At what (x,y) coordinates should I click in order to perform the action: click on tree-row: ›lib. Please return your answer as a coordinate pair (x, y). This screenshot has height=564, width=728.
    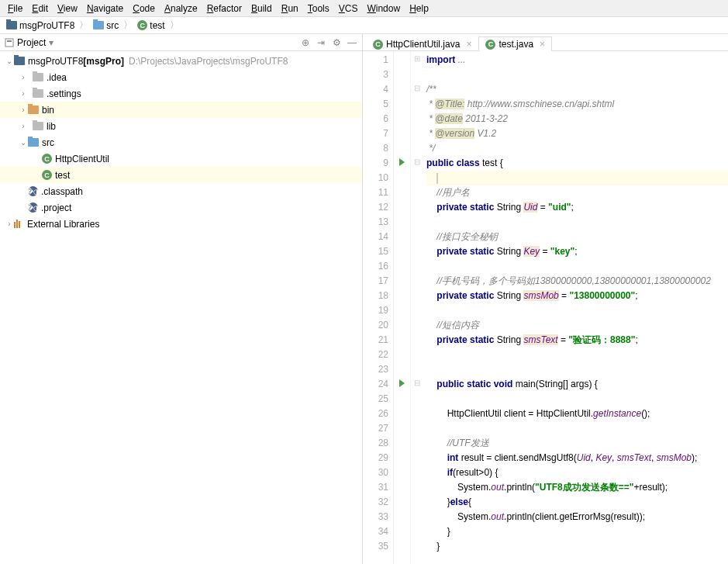
    Looking at the image, I should click on (181, 126).